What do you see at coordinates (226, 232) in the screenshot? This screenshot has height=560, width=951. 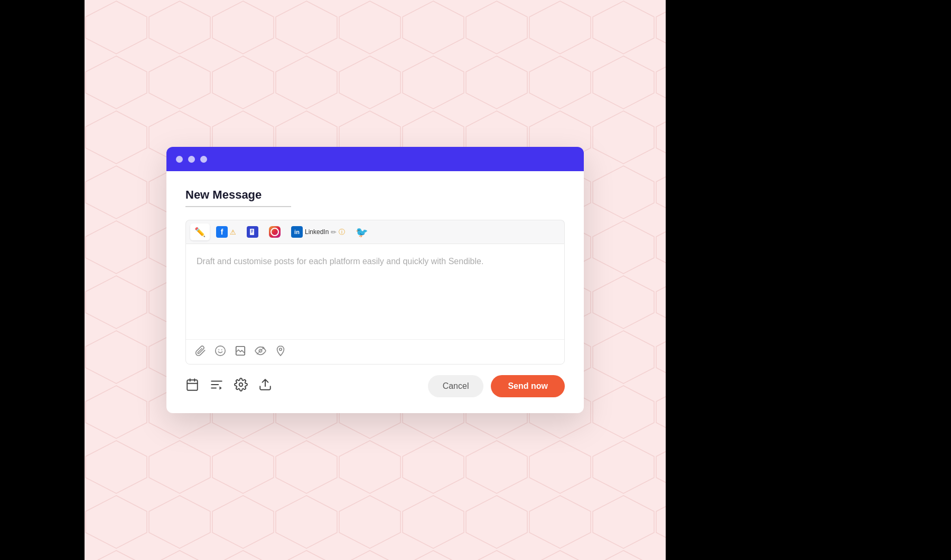 I see `tab-facebook: f ⚠` at bounding box center [226, 232].